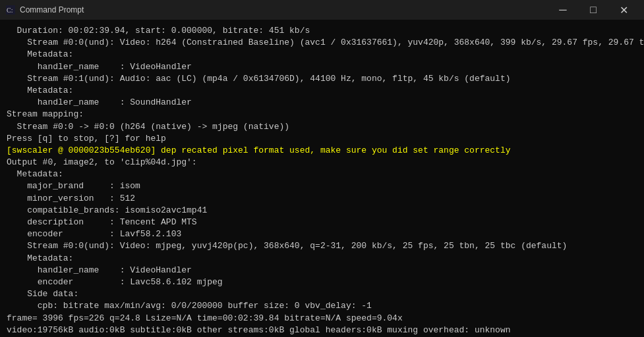 The height and width of the screenshot is (337, 644). I want to click on console-line: Duration: 00:02:39.94, start: 0.000000, …, so click(322, 31).